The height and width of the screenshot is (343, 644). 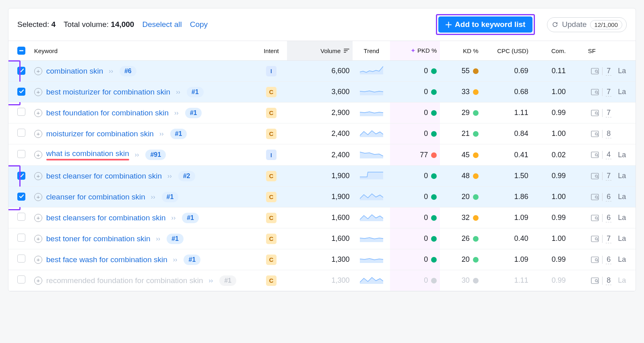 What do you see at coordinates (187, 176) in the screenshot?
I see `rank-badge: #2` at bounding box center [187, 176].